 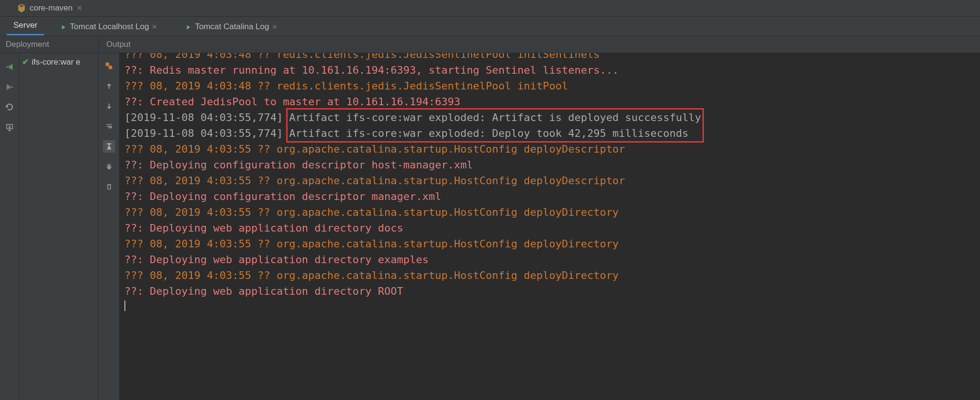 What do you see at coordinates (25, 62) in the screenshot?
I see `success-check-icon: ✔` at bounding box center [25, 62].